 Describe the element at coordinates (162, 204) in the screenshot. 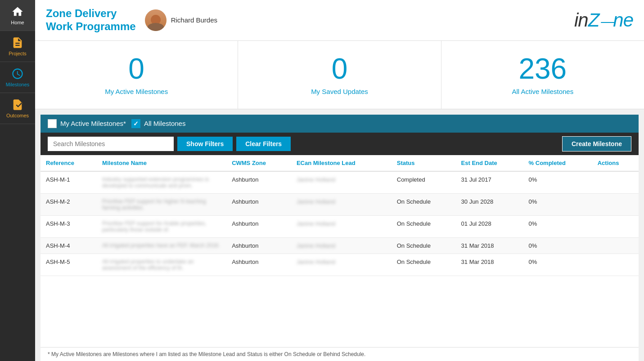

I see `cell-name: Prioritise FEP support for higher N leac…` at that location.